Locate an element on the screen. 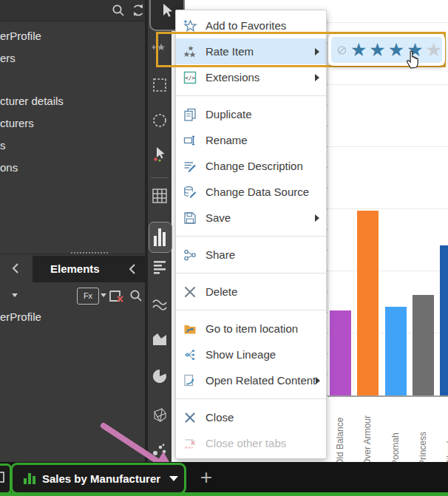 This screenshot has width=448, height=496. menu-item-delete: Delete is located at coordinates (251, 291).